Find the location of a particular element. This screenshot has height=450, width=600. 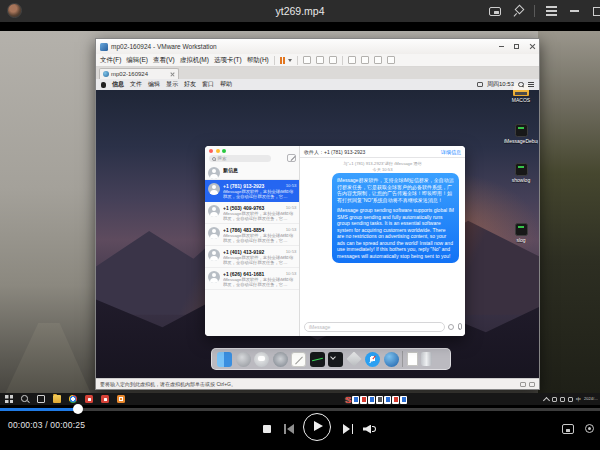

speaker-wave-icon is located at coordinates (374, 429).